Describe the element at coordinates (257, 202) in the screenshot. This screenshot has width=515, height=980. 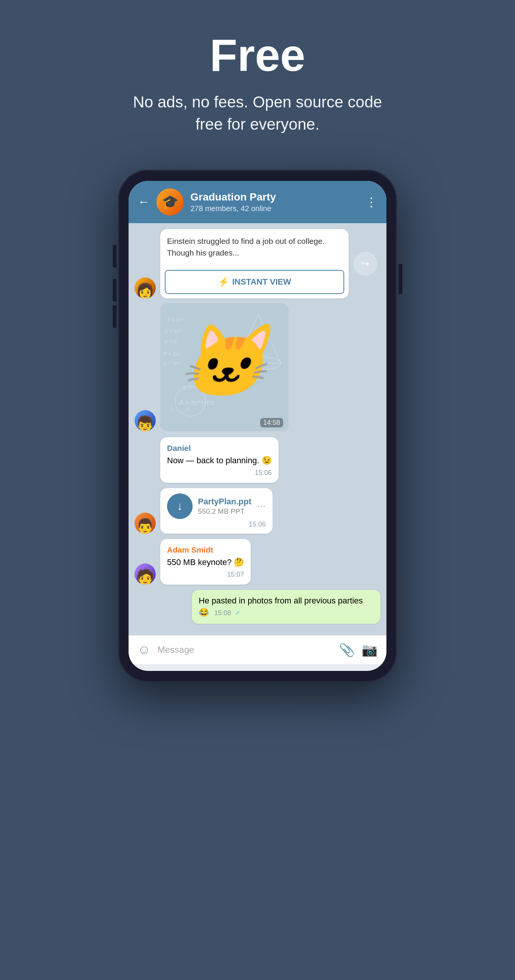
I see `chat-header: ← 🎓 Graduation Party 278 members, 42 onl…` at that location.